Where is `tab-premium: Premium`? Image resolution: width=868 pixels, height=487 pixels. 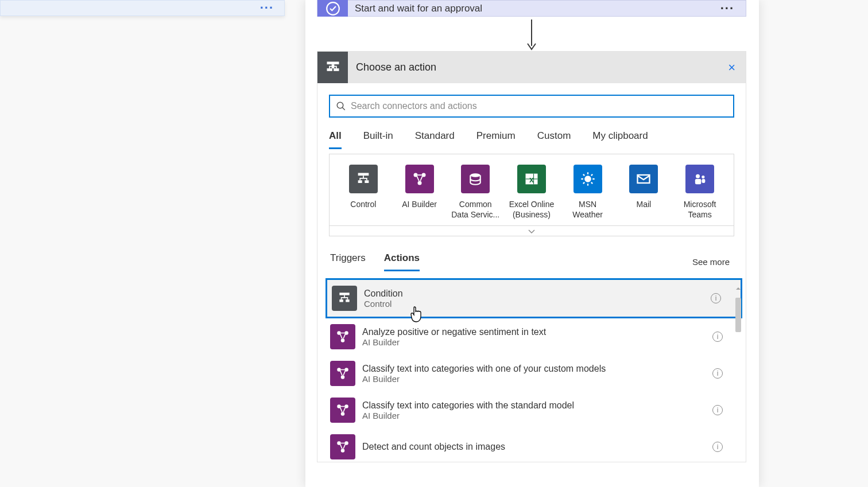
tab-premium: Premium is located at coordinates (496, 140).